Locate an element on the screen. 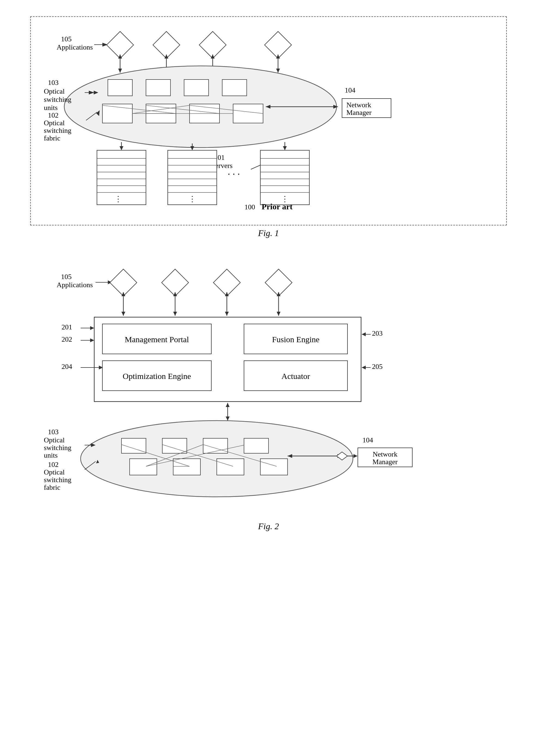  fig1-caption: Fig. 1 is located at coordinates (268, 233).